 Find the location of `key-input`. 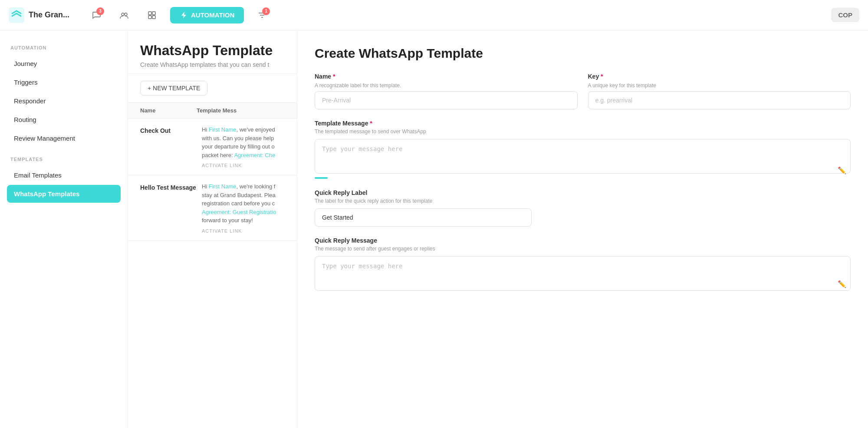

key-input is located at coordinates (720, 100).